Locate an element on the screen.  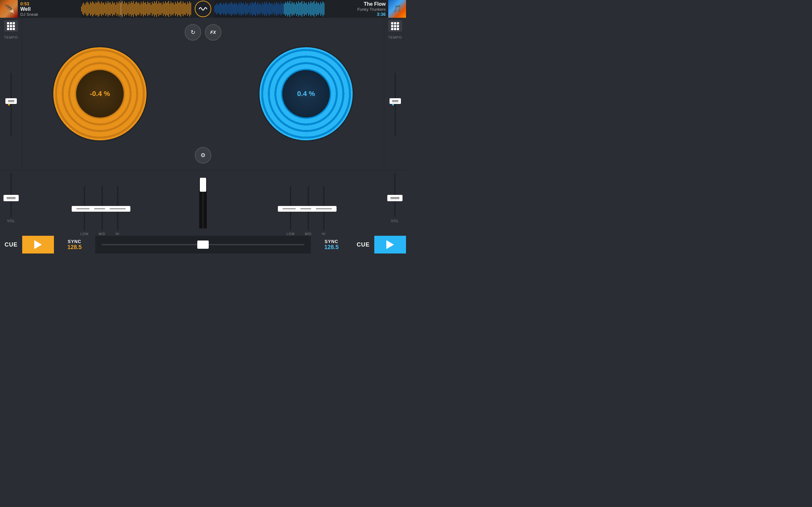
right-vol-label: VOL is located at coordinates (395, 221).